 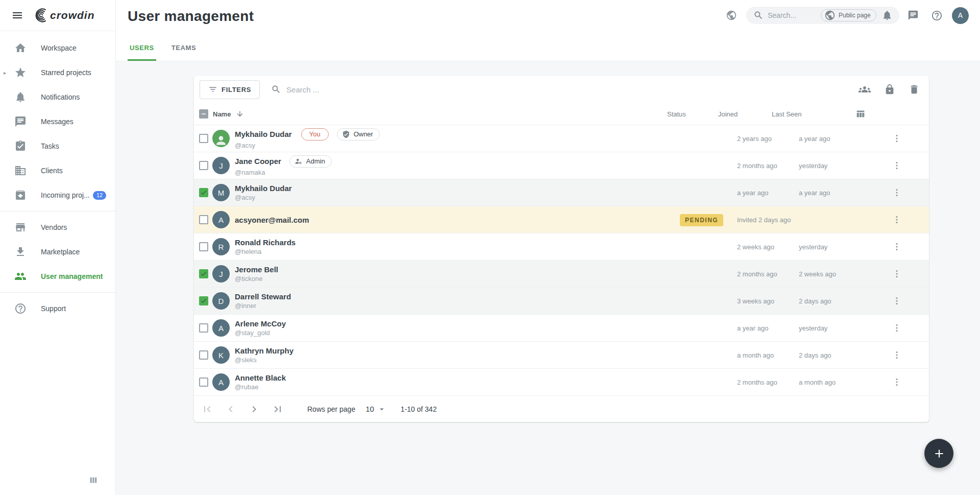 I want to click on message-icon, so click(x=913, y=15).